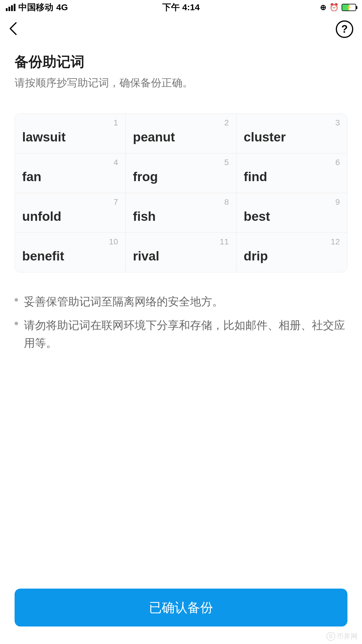 This screenshot has height=644, width=362. What do you see at coordinates (62, 7) in the screenshot?
I see `network-label: 4G` at bounding box center [62, 7].